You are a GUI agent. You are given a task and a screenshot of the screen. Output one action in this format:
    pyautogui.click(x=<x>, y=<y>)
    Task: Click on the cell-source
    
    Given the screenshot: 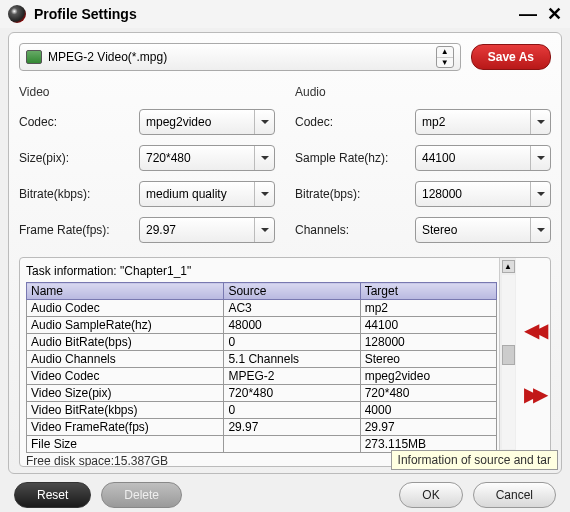 What is the action you would take?
    pyautogui.click(x=292, y=444)
    